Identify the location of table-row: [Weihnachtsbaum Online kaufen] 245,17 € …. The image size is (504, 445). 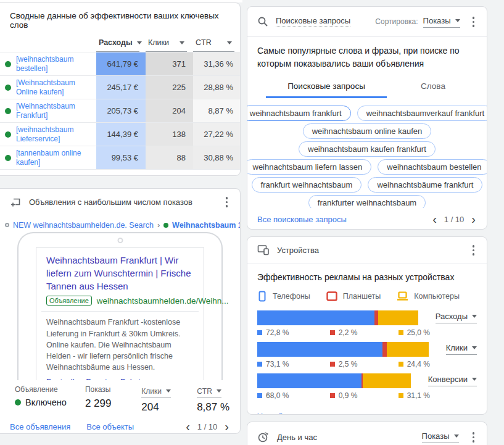
(120, 87).